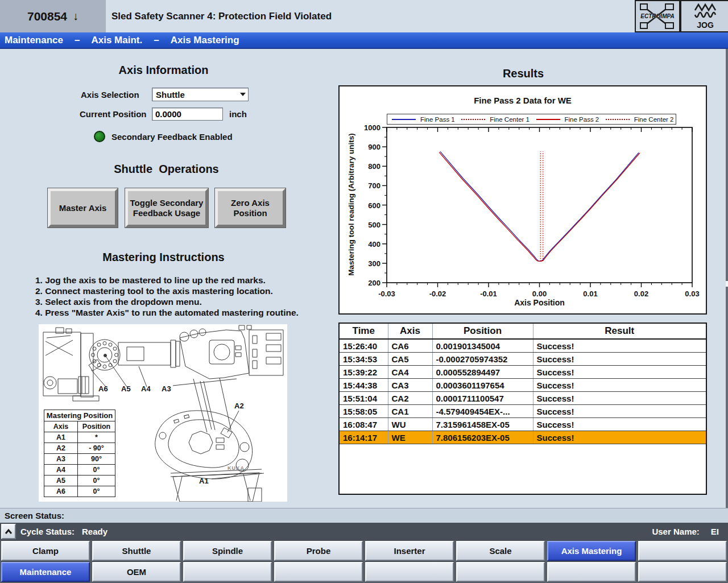 This screenshot has width=728, height=583. I want to click on alarm-dropdown-arrow-icon: ↓, so click(76, 16).